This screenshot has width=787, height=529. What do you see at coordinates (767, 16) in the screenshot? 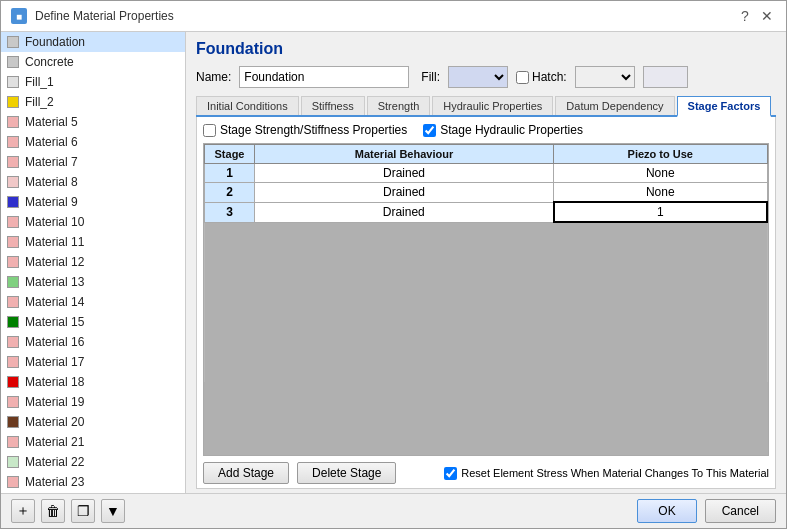
I see `close-button: ✕` at bounding box center [767, 16].